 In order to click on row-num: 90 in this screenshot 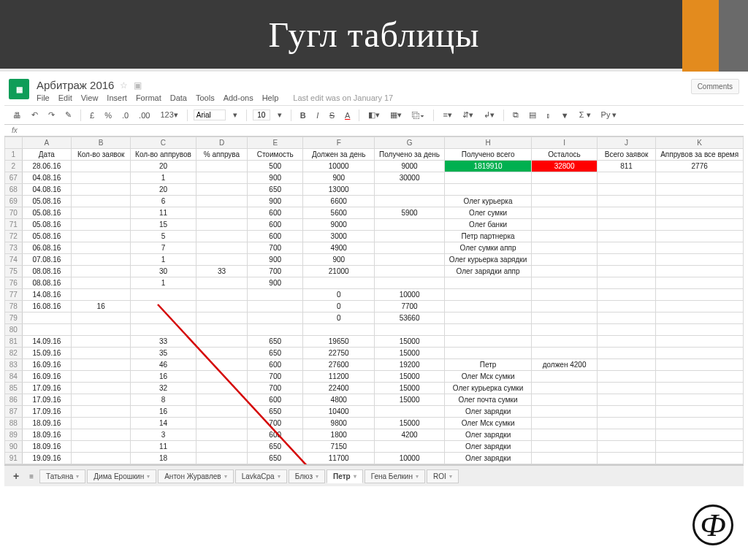, I will do `click(14, 447)`.